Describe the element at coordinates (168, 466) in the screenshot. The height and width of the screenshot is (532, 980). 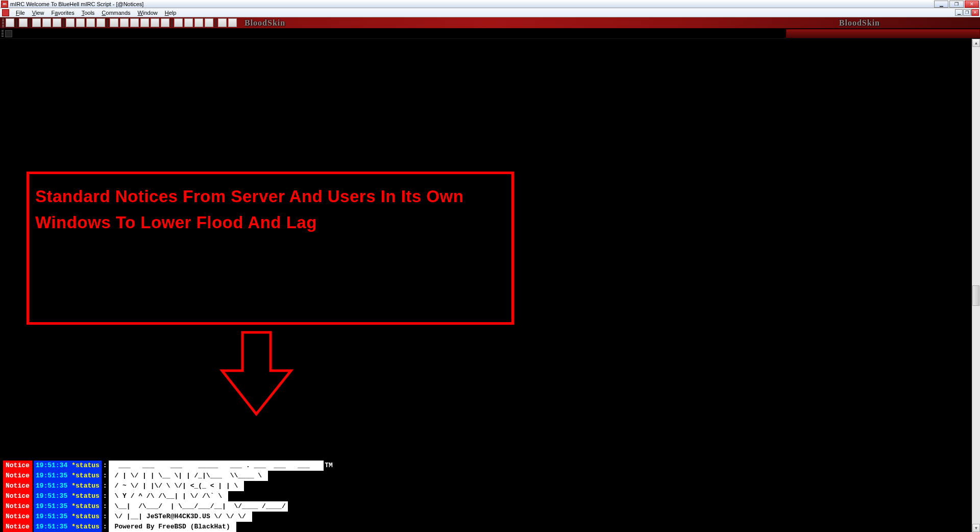
I see `notice-row: Notice 19:51:34*status: ___ ___ ___ ____…` at that location.